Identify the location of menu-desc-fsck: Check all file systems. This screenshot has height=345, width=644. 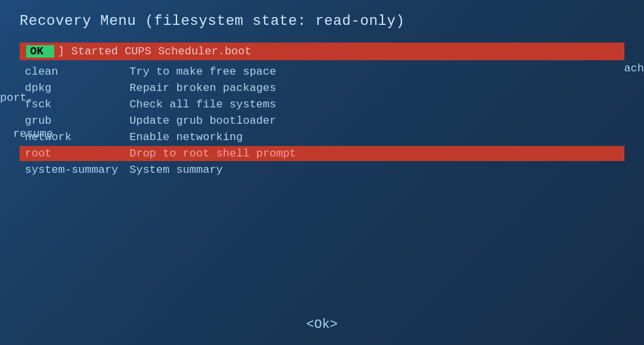
(374, 105).